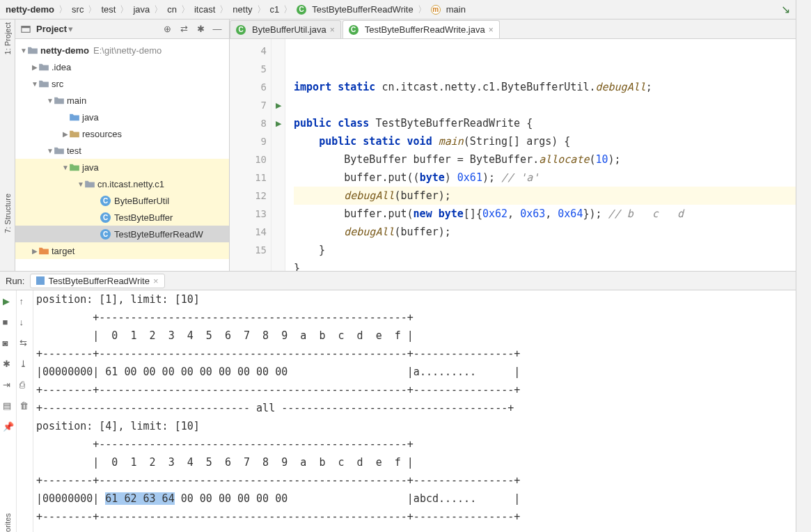 The width and height of the screenshot is (811, 532). I want to click on pin-icon: 📌, so click(8, 427).